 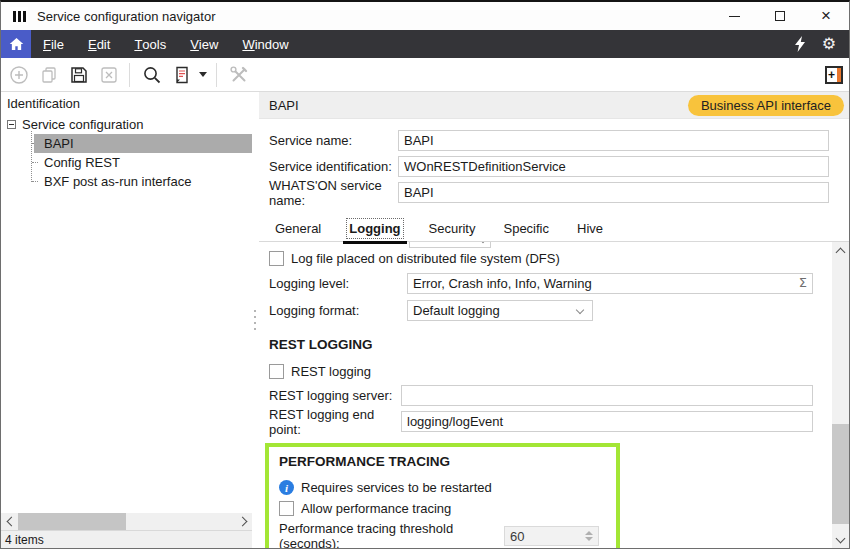 I want to click on horizontal-scrollbar, so click(x=126, y=522).